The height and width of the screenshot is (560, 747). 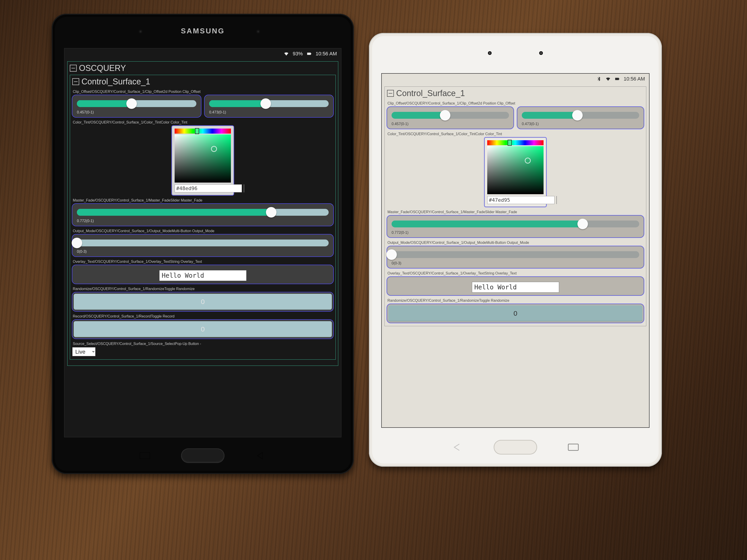 What do you see at coordinates (203, 54) in the screenshot?
I see `status-bar: 93% 10:56 AM` at bounding box center [203, 54].